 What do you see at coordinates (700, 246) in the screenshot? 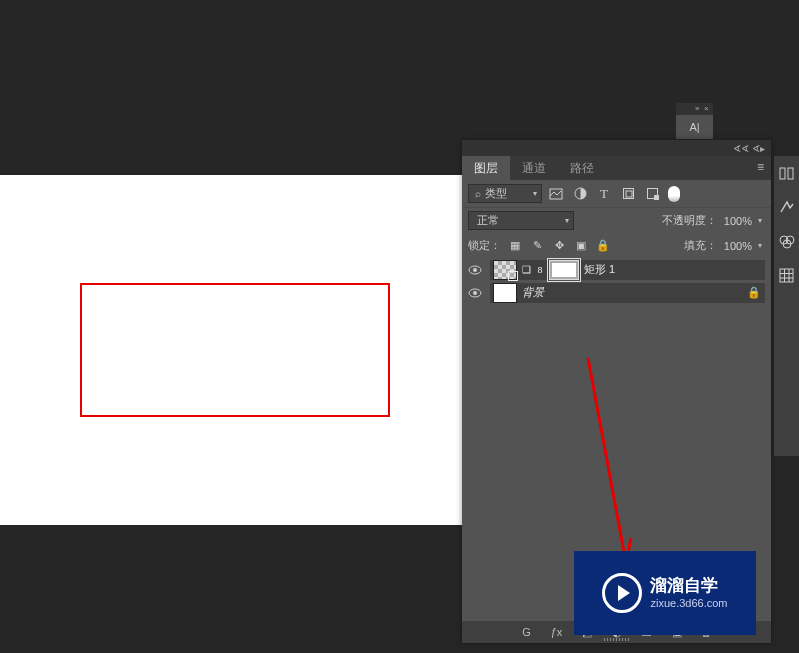
I see `fill-label: 填充：` at bounding box center [700, 246].